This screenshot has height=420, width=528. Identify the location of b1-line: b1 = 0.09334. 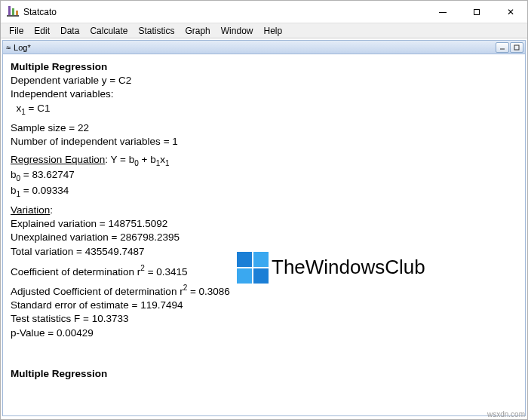
(264, 192).